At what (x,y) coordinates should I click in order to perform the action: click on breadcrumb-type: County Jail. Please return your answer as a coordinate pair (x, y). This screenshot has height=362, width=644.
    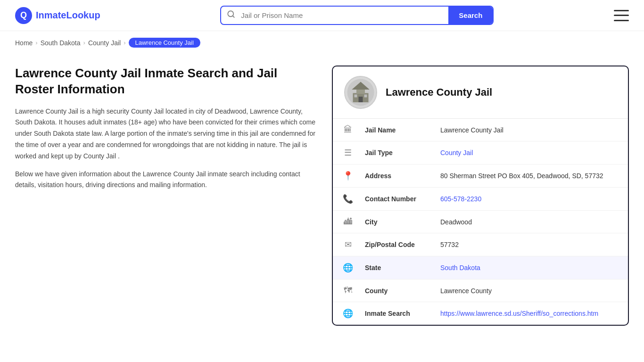
    Looking at the image, I should click on (105, 43).